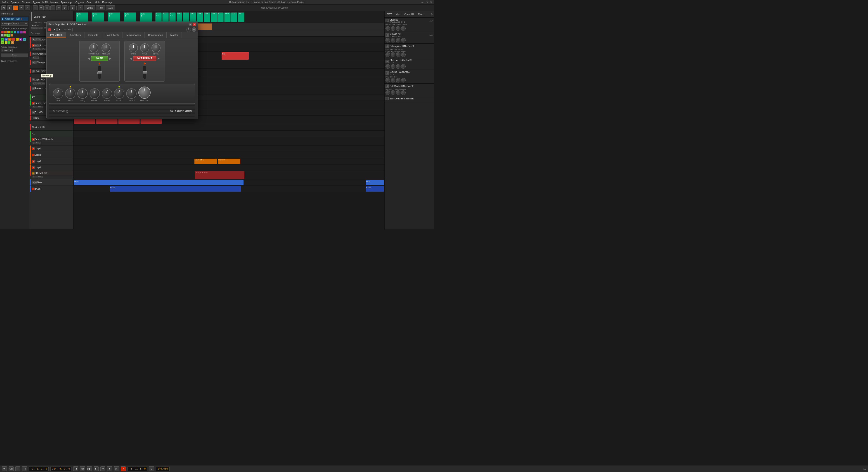  Describe the element at coordinates (145, 72) in the screenshot. I see `overdrive-fader-track1` at that location.